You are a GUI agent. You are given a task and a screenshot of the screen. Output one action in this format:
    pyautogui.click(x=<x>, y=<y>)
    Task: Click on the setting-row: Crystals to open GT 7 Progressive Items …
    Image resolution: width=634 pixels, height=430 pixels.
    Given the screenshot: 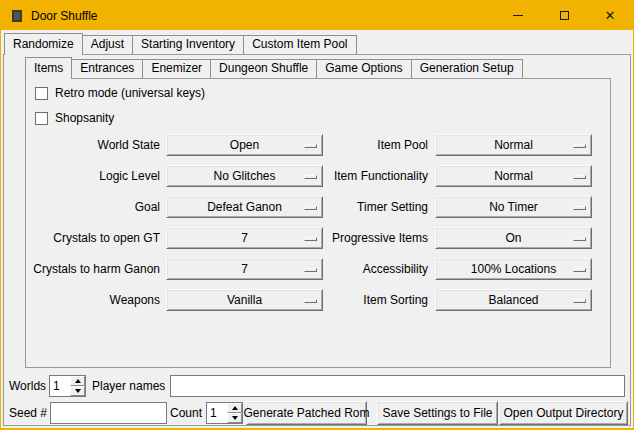 What is the action you would take?
    pyautogui.click(x=318, y=238)
    